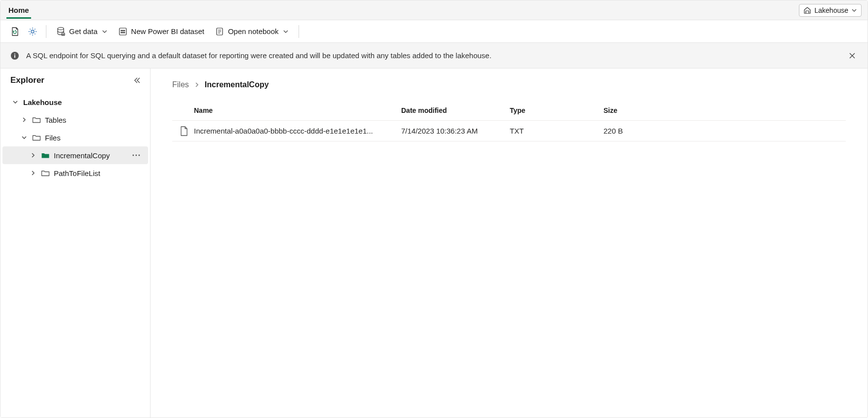 The height and width of the screenshot is (418, 868). I want to click on refresh-icon, so click(15, 32).